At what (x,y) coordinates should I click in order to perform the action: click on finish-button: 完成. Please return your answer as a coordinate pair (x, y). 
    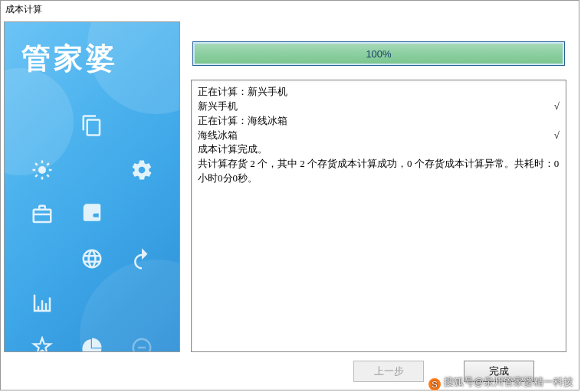
    Looking at the image, I should click on (499, 371).